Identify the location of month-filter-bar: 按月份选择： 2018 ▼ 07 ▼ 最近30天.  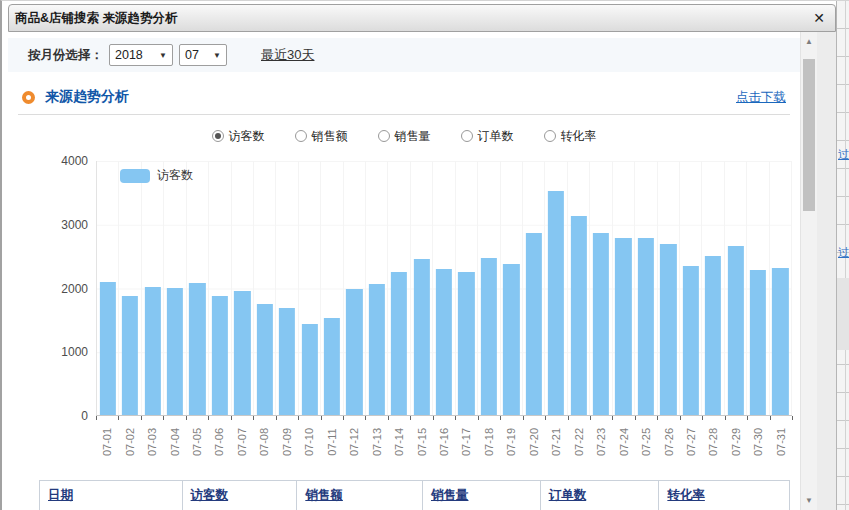
(404, 55).